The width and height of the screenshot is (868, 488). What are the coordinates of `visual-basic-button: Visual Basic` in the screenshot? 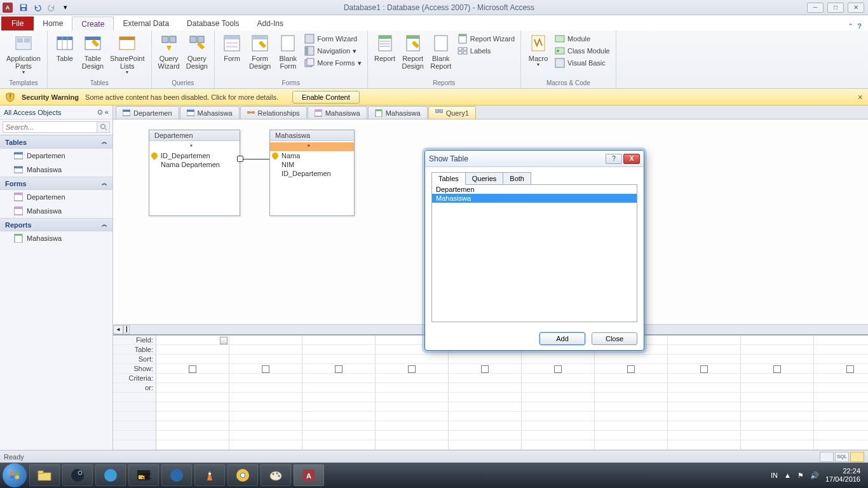 It's located at (582, 63).